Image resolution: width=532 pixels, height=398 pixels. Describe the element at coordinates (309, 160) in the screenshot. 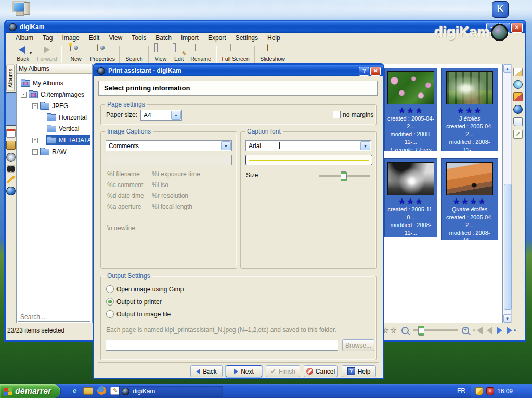

I see `font-color-button` at that location.